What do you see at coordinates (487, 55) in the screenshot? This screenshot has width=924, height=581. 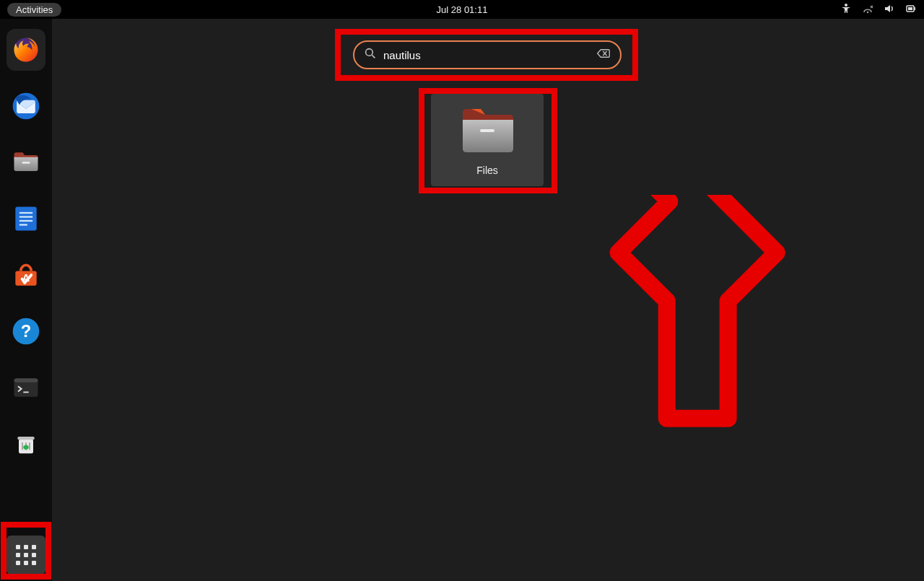 I see `search-input` at bounding box center [487, 55].